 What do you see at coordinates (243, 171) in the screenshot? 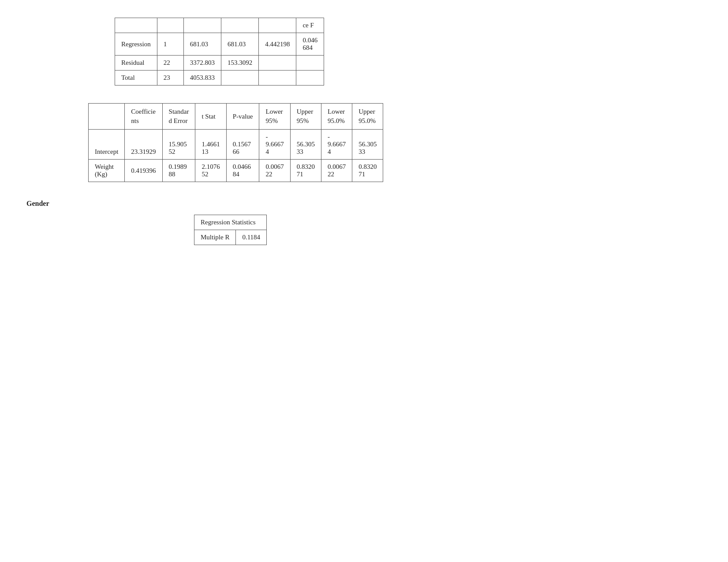
I see `coeff-weight-pval: 0.0466 84` at bounding box center [243, 171].